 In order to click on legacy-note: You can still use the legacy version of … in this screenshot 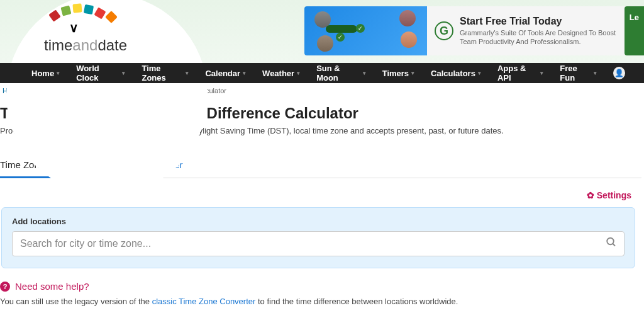, I will do `click(321, 301)`.